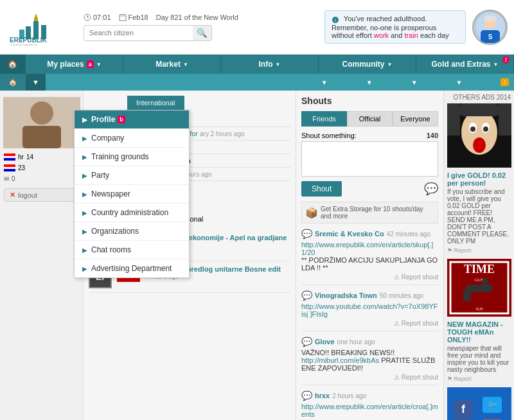 This screenshot has height=420, width=514. I want to click on submenu-icon-home: 🏠, so click(13, 82).